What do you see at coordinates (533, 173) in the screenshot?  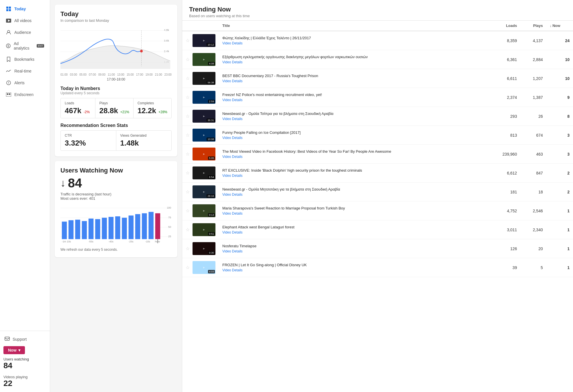 I see `table-cell-plays: 847` at bounding box center [533, 173].